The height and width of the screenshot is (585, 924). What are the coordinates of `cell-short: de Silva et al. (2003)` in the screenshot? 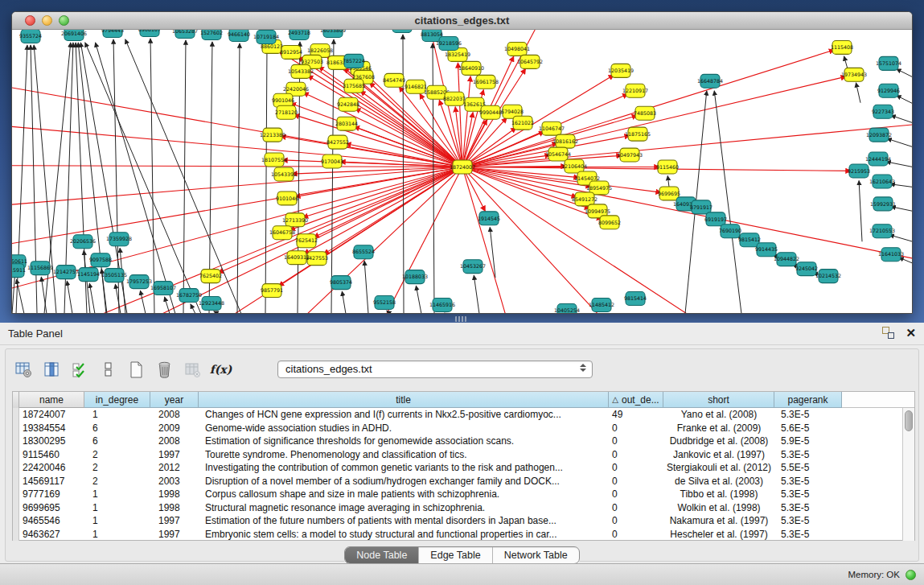 It's located at (719, 481).